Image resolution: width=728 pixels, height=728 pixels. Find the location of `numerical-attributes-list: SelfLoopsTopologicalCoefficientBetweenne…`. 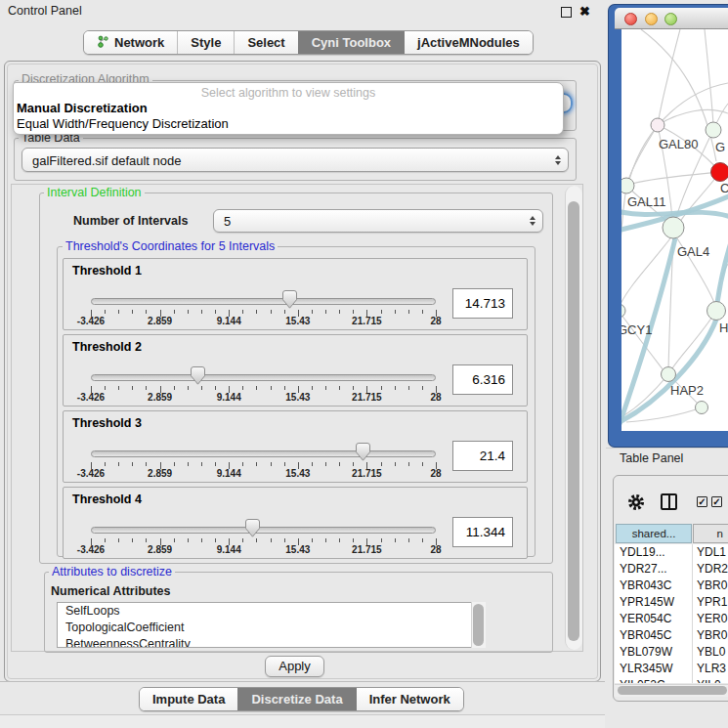

numerical-attributes-list: SelfLoopsTopologicalCoefficientBetweenne… is located at coordinates (272, 625).